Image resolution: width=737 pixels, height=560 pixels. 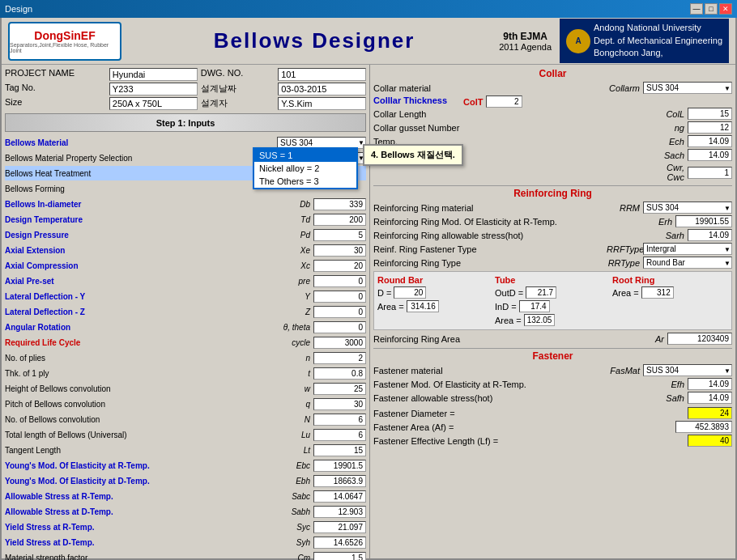 I want to click on rr-allow-label: Reinforcing Ring allowable stress(hot), so click(x=512, y=235).